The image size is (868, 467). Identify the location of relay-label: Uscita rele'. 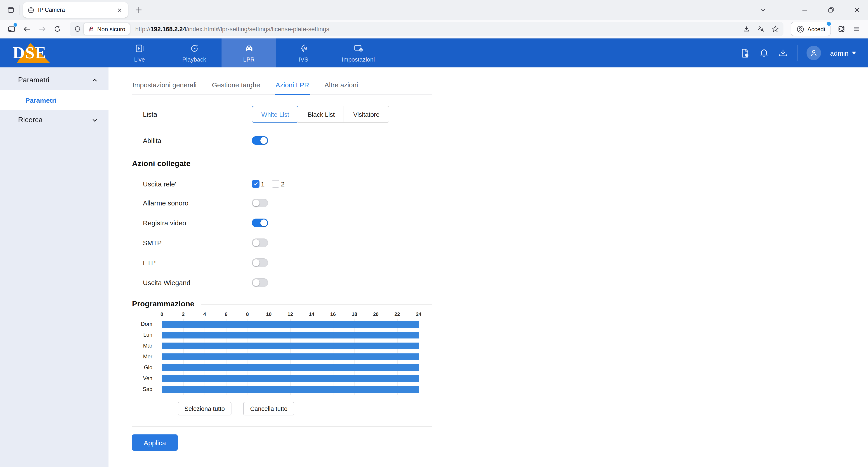
(197, 183).